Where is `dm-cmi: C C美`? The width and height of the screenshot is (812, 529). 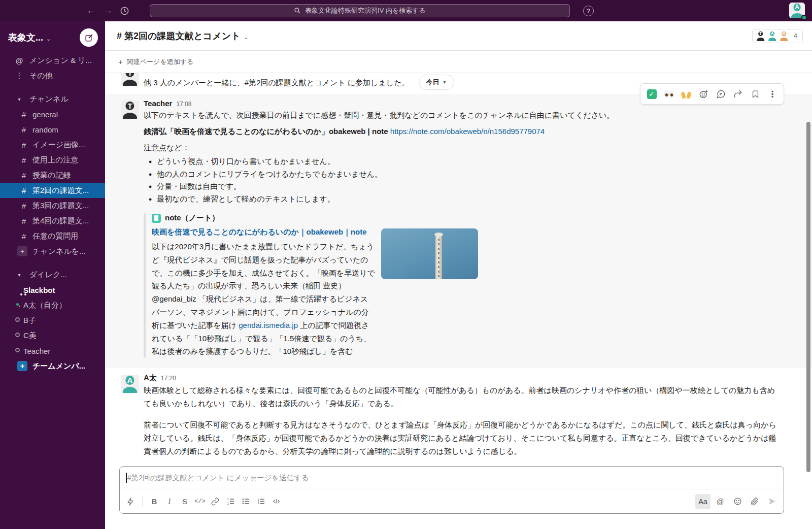 dm-cmi: C C美 is located at coordinates (53, 336).